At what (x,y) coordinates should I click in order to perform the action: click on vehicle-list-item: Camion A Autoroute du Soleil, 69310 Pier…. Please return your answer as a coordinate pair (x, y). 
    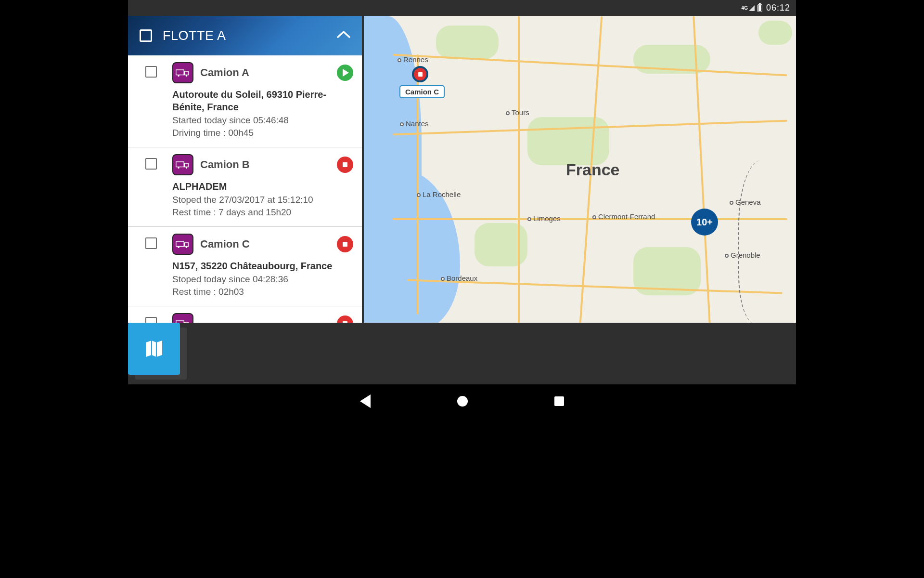
    Looking at the image, I should click on (245, 101).